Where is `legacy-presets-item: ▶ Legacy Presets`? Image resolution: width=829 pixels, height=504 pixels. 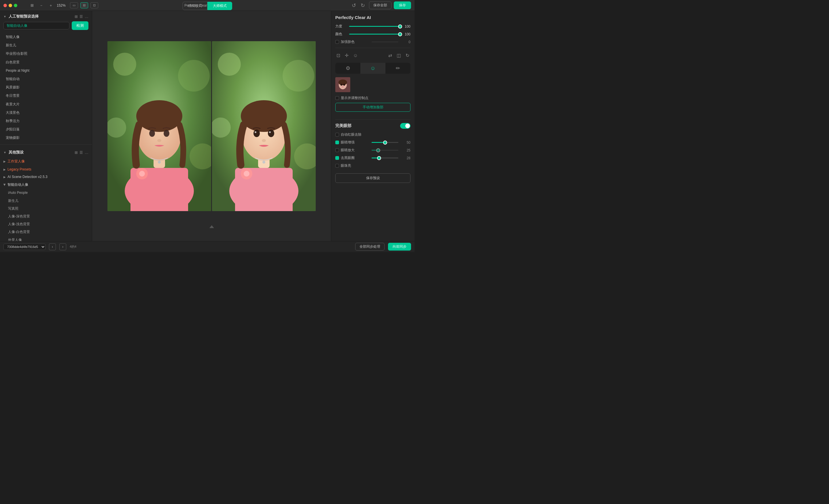 legacy-presets-item: ▶ Legacy Presets is located at coordinates (46, 169).